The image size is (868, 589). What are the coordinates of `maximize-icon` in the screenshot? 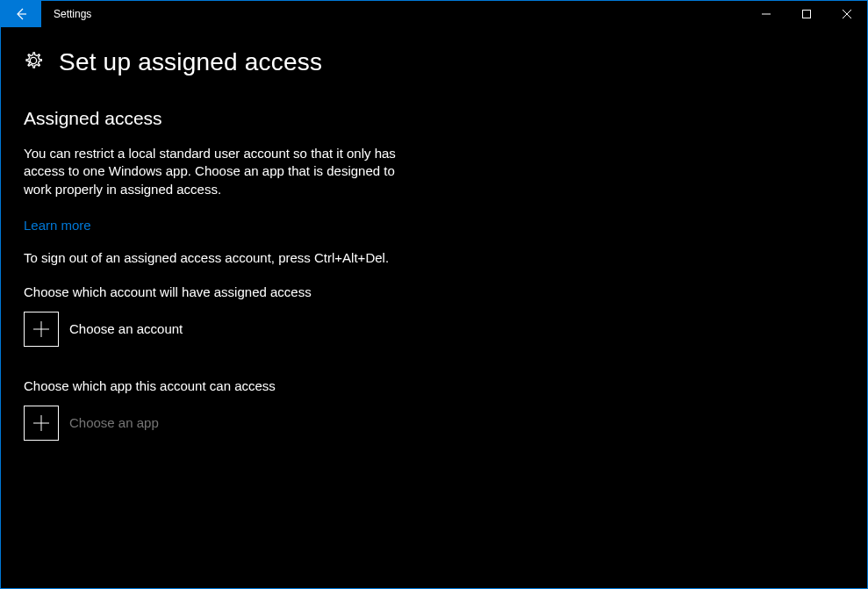 It's located at (807, 14).